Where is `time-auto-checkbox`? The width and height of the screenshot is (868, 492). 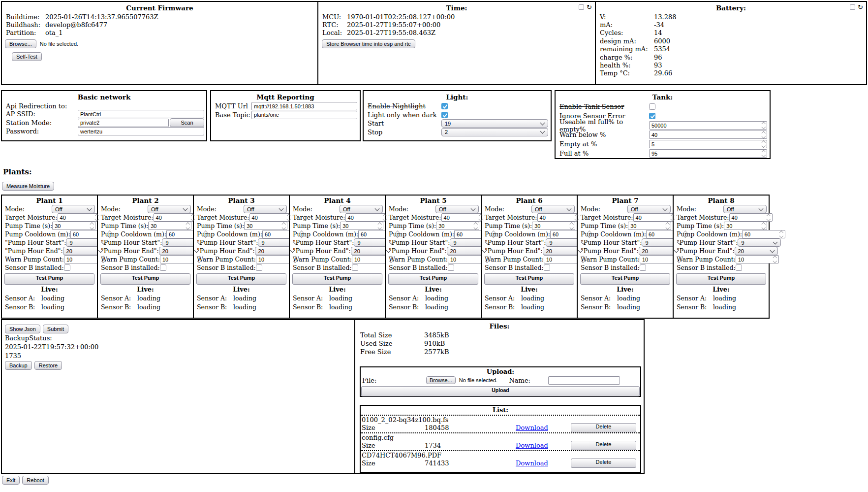 time-auto-checkbox is located at coordinates (582, 7).